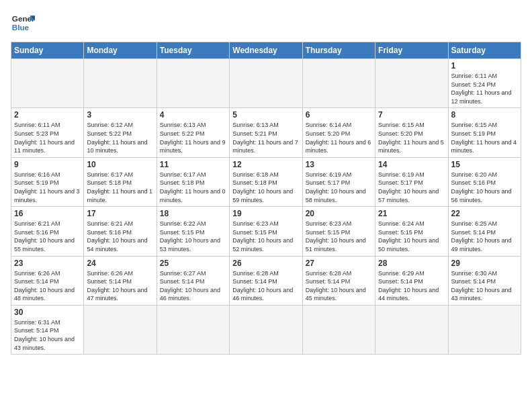 Image resolution: width=532 pixels, height=411 pixels. Describe the element at coordinates (266, 231) in the screenshot. I see `calendar-cell: 19Sunrise: 6:23 AM Sunset: 5:15 PM Dayli…` at that location.